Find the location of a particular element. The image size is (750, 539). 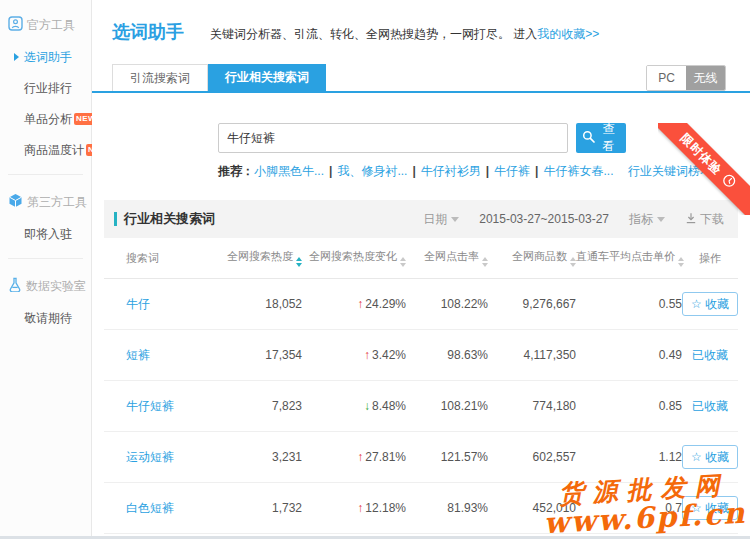

badge-icon is located at coordinates (16, 25).